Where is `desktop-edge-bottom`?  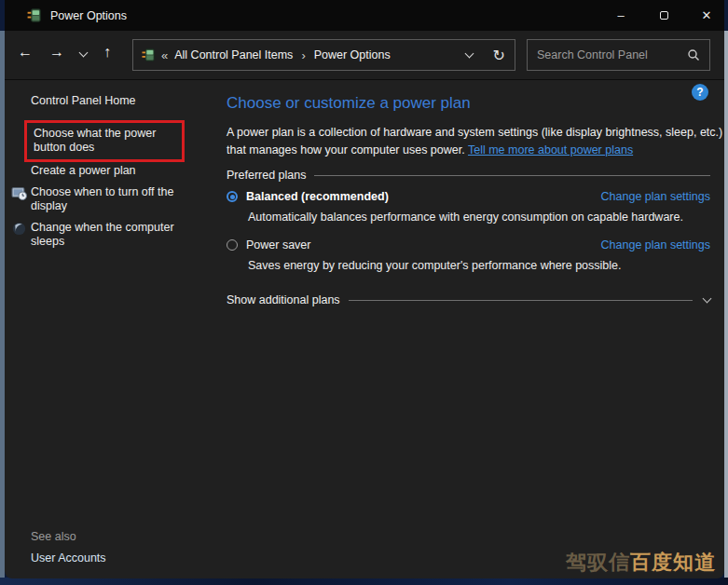
desktop-edge-bottom is located at coordinates (364, 581).